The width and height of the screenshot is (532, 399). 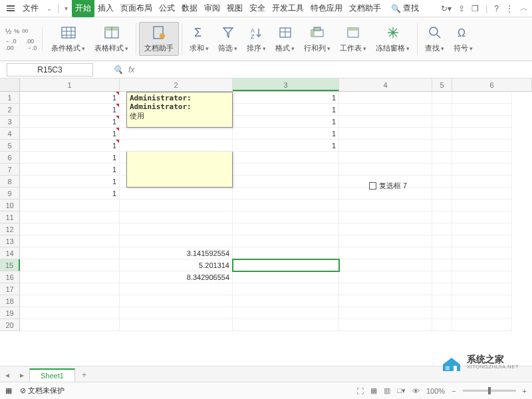 I want to click on tab-start: 开始, so click(x=83, y=9).